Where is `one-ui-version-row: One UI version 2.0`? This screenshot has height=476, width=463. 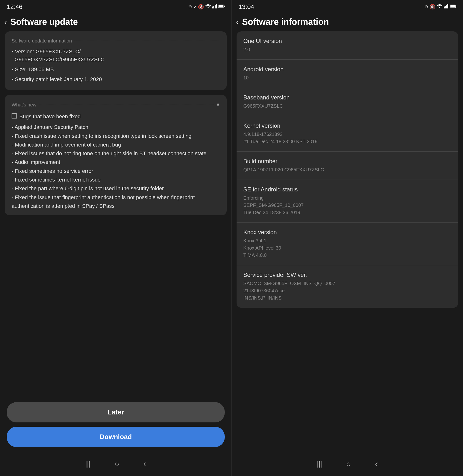 one-ui-version-row: One UI version 2.0 is located at coordinates (347, 46).